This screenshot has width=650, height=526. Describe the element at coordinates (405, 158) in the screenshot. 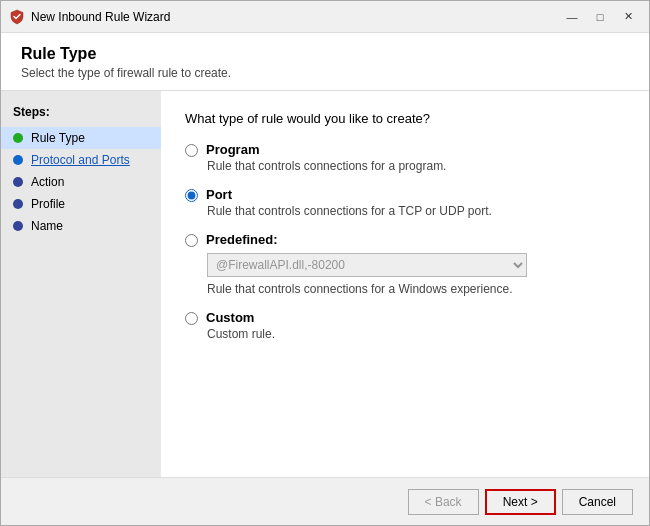

I see `option-group-program: Program Rule that controls connections f…` at that location.